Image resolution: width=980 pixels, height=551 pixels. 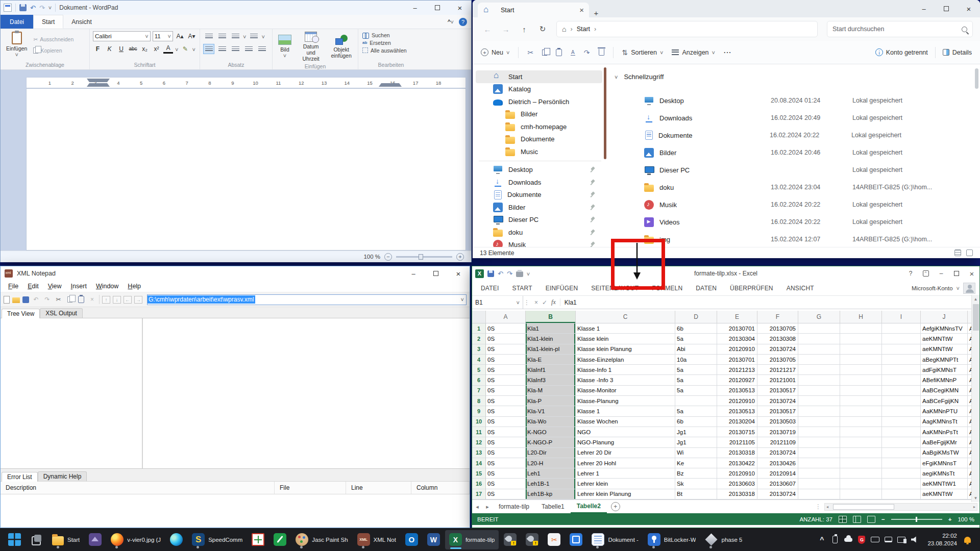 I want to click on cell: Sk, so click(x=696, y=484).